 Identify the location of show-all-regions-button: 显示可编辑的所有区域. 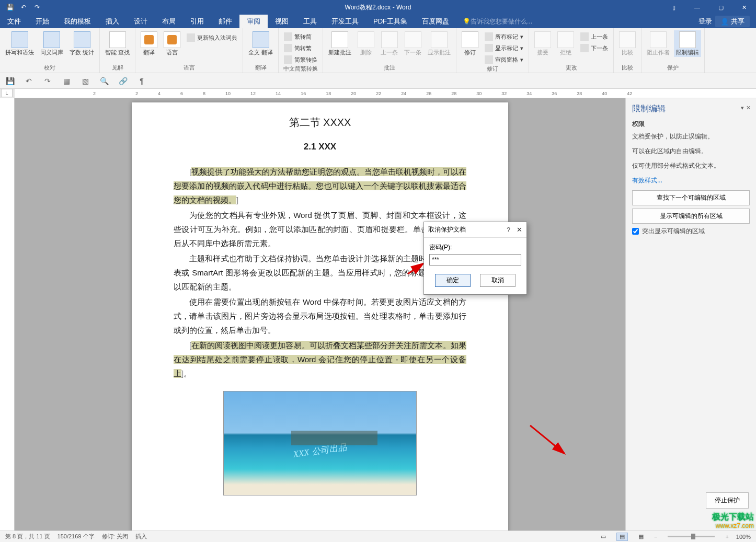
(691, 216).